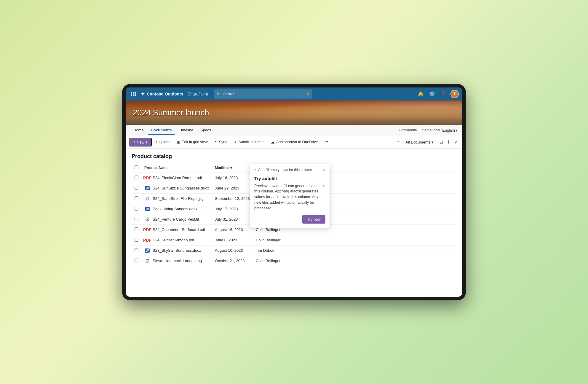  I want to click on filter-icon: ≡, so click(398, 142).